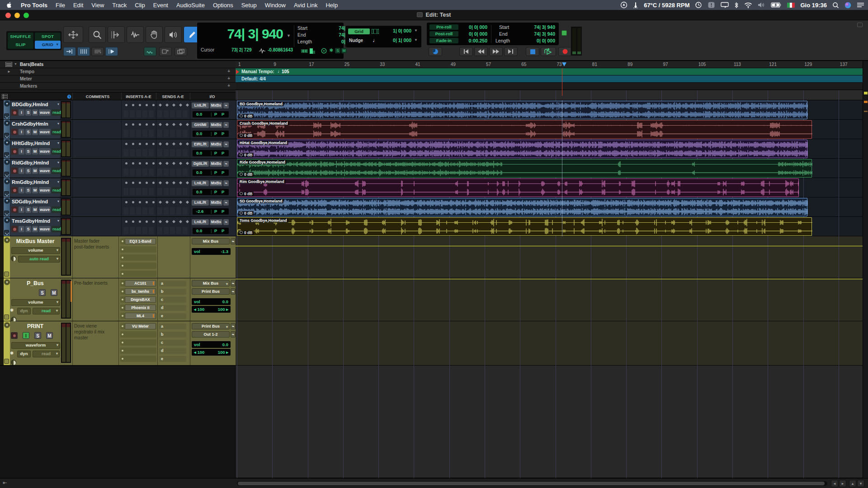 This screenshot has height=488, width=868. What do you see at coordinates (35, 227) in the screenshot?
I see `track-name-block: TmsGdbyHmlnd▾ISMwaveread` at bounding box center [35, 227].